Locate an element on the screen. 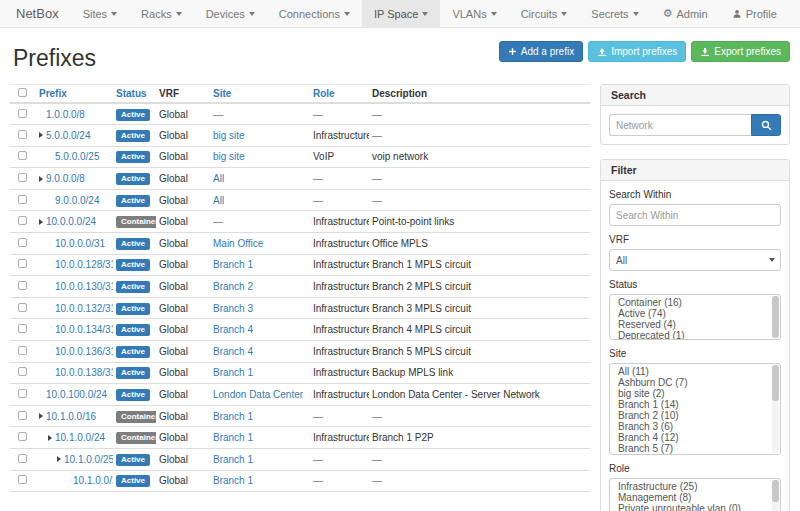 Image resolution: width=800 pixels, height=511 pixels. listbox-option: Infrastructure (25) is located at coordinates (695, 486).